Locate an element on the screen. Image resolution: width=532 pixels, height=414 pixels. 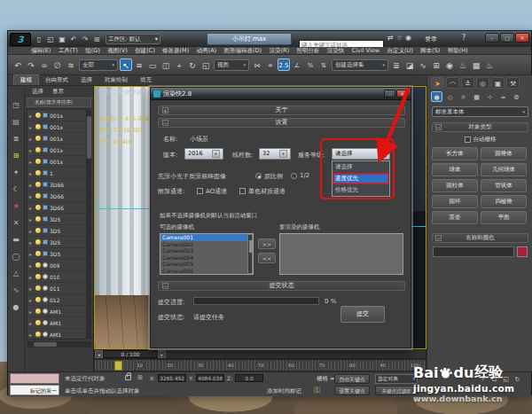
collapse-icon: − is located at coordinates (438, 238).